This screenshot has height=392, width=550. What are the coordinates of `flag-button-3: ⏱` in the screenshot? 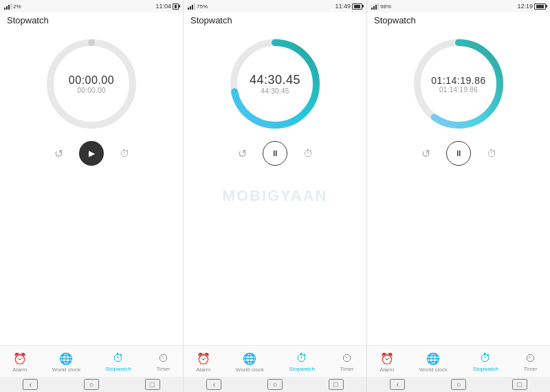 It's located at (492, 153).